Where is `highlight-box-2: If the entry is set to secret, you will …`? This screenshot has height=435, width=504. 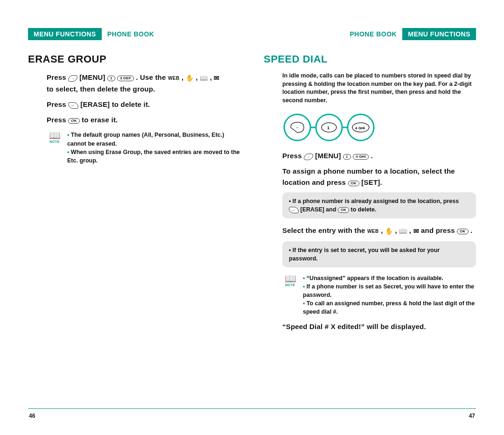 highlight-box-2: If the entry is set to secret, you will … is located at coordinates (379, 254).